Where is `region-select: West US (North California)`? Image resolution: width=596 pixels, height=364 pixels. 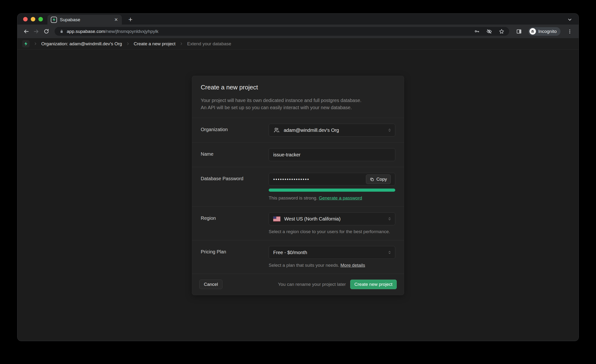 region-select: West US (North California) is located at coordinates (332, 219).